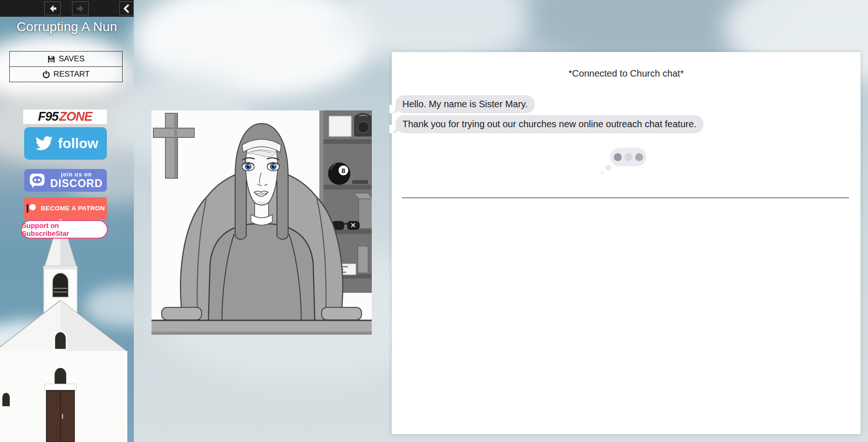 The width and height of the screenshot is (868, 442). What do you see at coordinates (48, 117) in the screenshot?
I see `f95zone-logo-part1: F95` at bounding box center [48, 117].